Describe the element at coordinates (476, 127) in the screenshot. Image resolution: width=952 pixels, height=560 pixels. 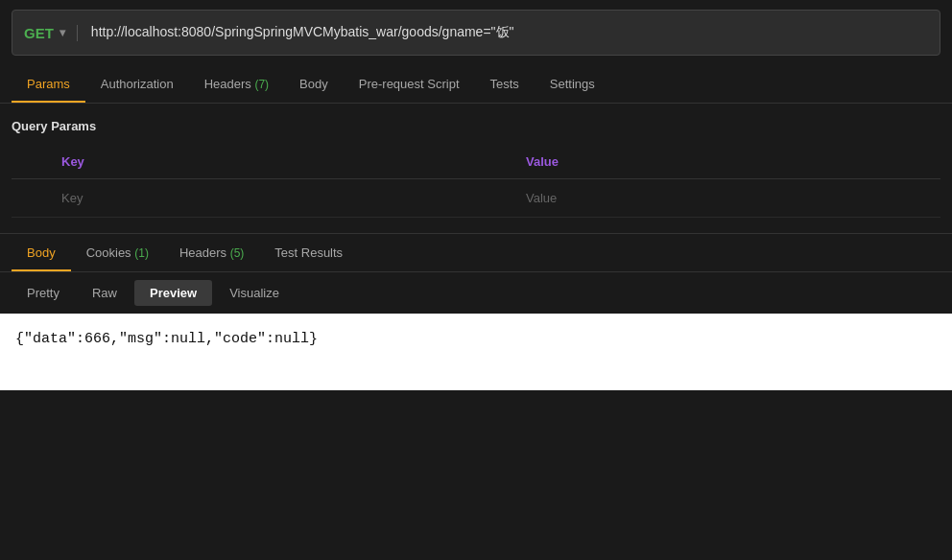
I see `query-params-title: Query Params` at that location.